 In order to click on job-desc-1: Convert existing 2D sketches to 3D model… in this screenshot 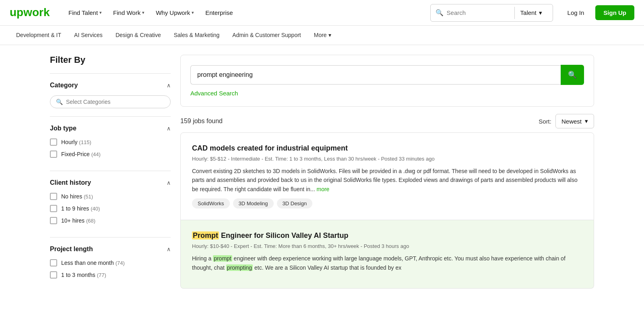, I will do `click(387, 180)`.